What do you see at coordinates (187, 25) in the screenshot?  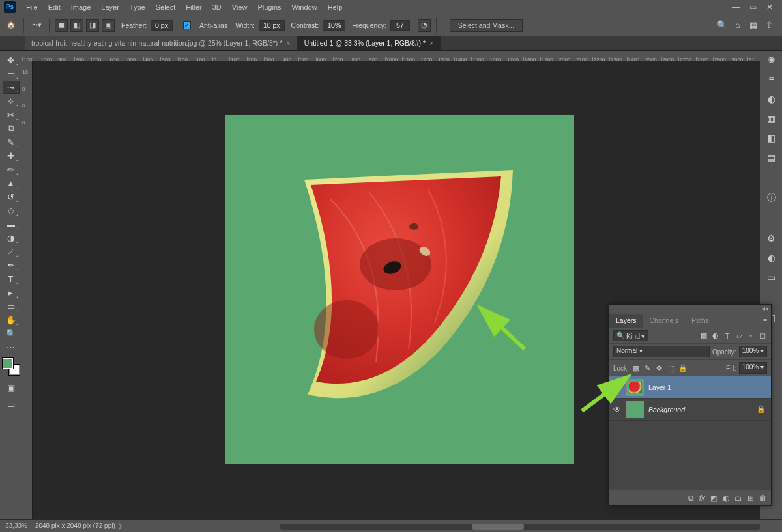 I see `antialias-checkbox: ✓` at bounding box center [187, 25].